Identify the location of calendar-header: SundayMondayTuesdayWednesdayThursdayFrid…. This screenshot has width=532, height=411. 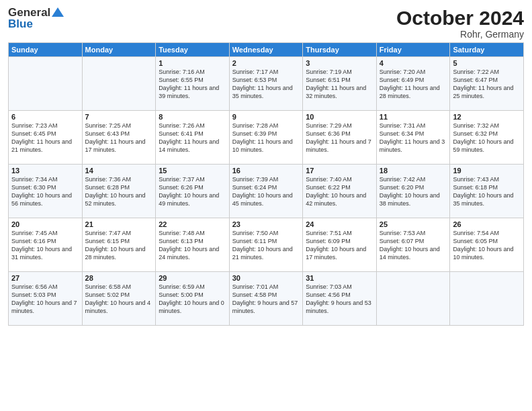
(266, 50).